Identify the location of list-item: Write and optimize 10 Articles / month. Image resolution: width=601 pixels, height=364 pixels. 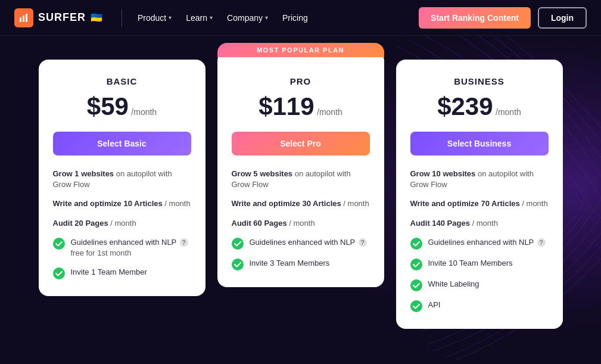
(122, 204).